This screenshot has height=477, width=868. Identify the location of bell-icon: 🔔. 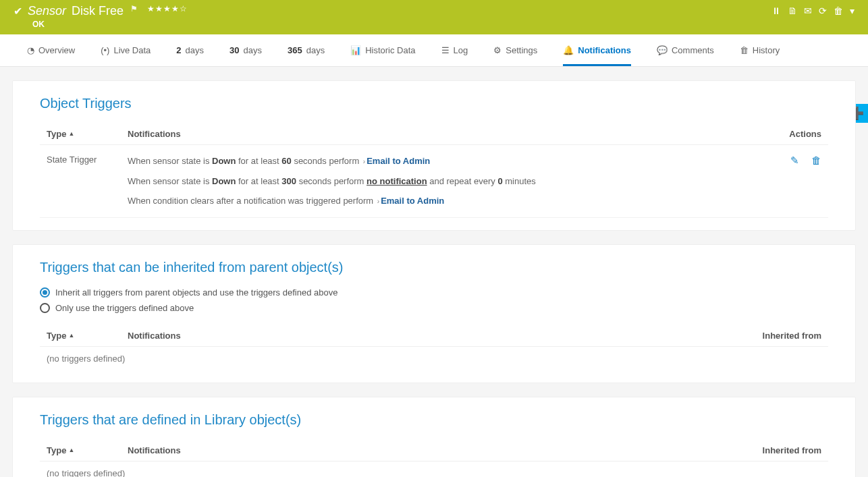
(568, 50).